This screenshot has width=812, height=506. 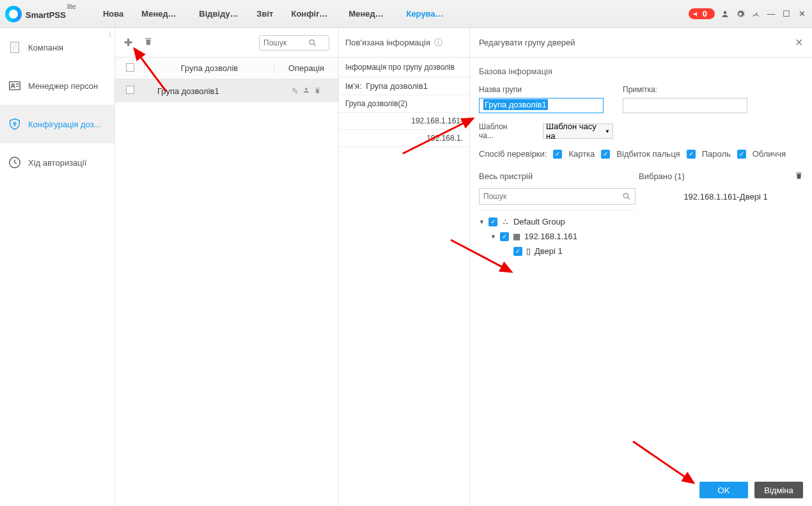 What do you see at coordinates (161, 14) in the screenshot?
I see `tab-manage1: Менедже...` at bounding box center [161, 14].